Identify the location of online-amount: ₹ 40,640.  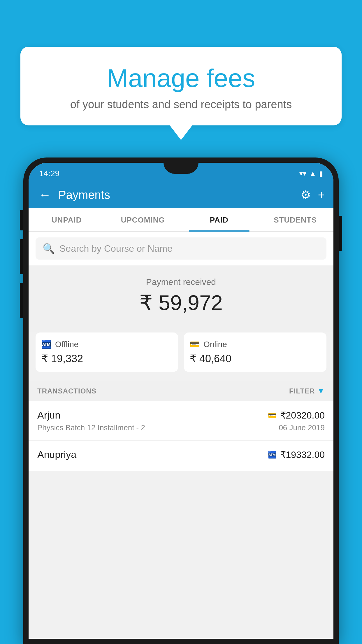
(255, 359).